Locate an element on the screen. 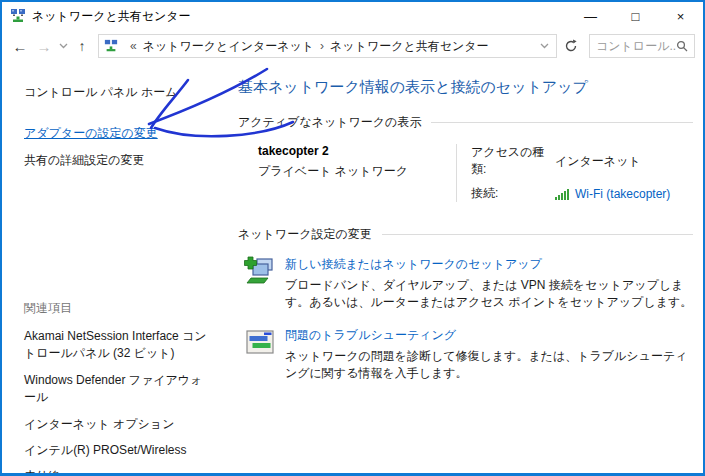 The image size is (705, 476). troubleshoot-icon is located at coordinates (260, 343).